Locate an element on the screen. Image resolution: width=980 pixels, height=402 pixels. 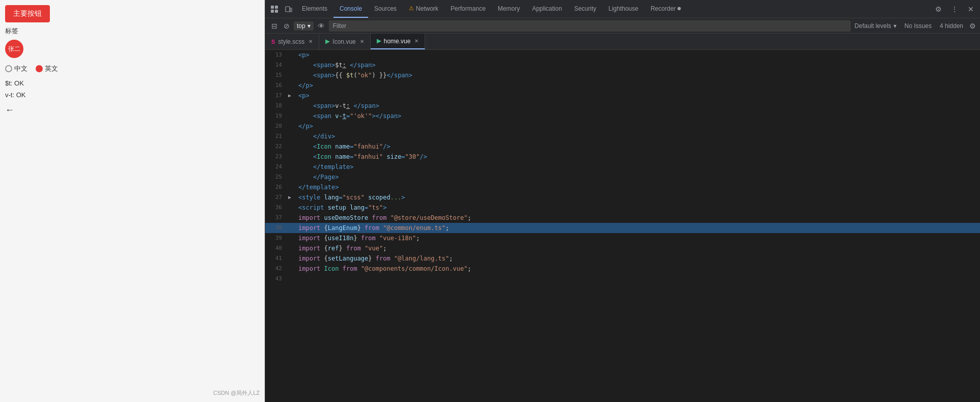
file-tab-label-icon-vue: Icon.vue is located at coordinates (344, 42).